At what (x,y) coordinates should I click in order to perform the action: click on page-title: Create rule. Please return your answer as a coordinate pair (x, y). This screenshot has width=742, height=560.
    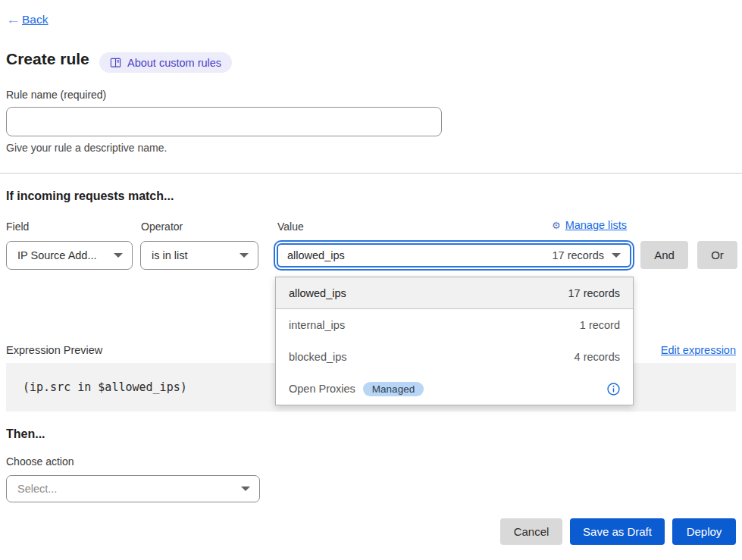
    Looking at the image, I should click on (48, 59).